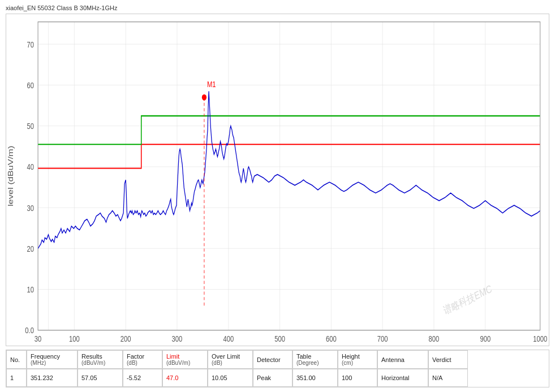 The image size is (555, 392). What do you see at coordinates (29, 330) in the screenshot?
I see `svg-text: 0.0` at bounding box center [29, 330].